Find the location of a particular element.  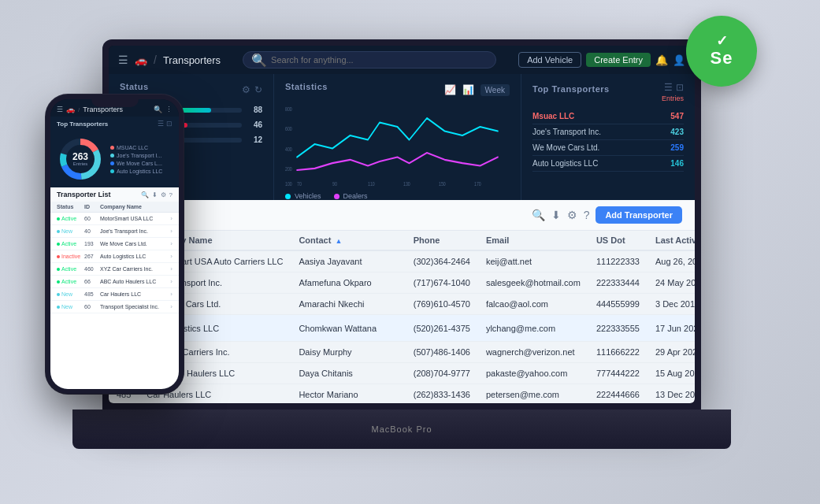

phone-table-filter: ⚙ is located at coordinates (164, 195).